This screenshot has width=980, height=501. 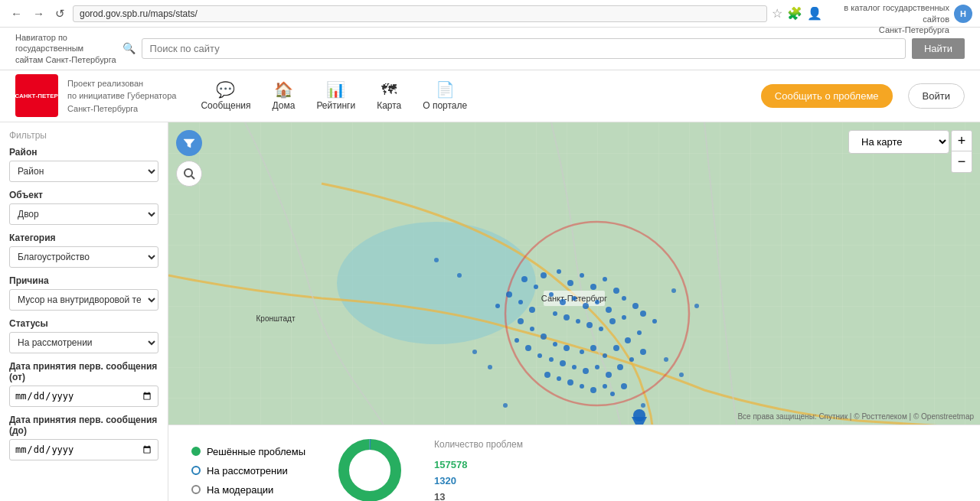 I want to click on filter-object-select: Двор, so click(x=84, y=214).